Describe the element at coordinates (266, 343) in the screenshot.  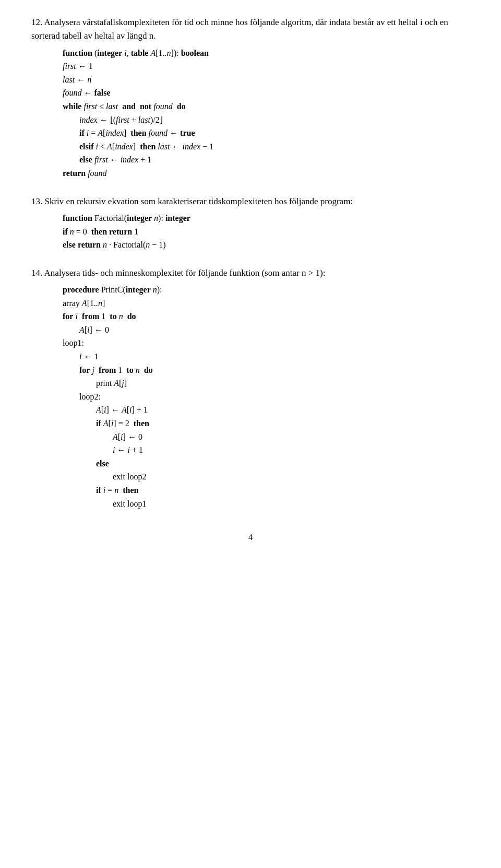
I see `code-printc-loop1-label: loop1:` at that location.